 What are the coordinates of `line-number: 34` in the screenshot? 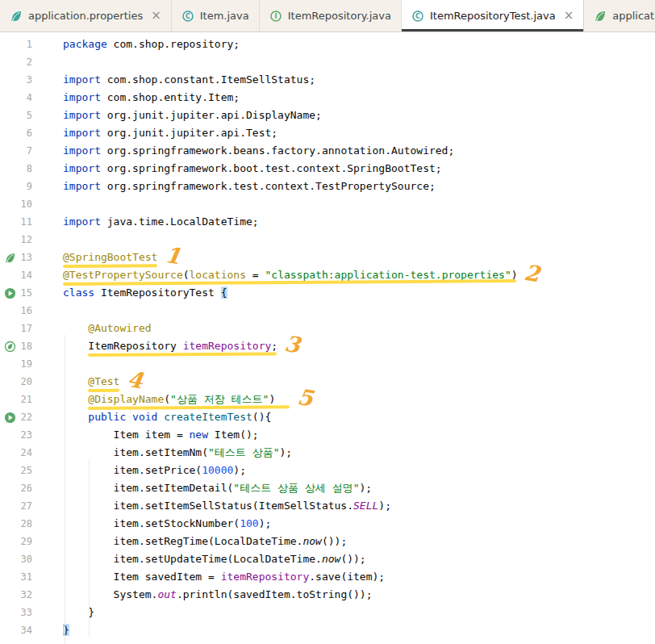 It's located at (25, 630).